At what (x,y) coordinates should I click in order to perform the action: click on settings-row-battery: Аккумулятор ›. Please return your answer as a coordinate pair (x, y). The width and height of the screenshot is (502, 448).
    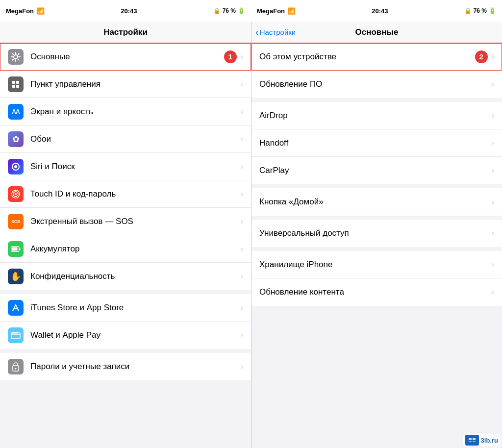
    Looking at the image, I should click on (126, 249).